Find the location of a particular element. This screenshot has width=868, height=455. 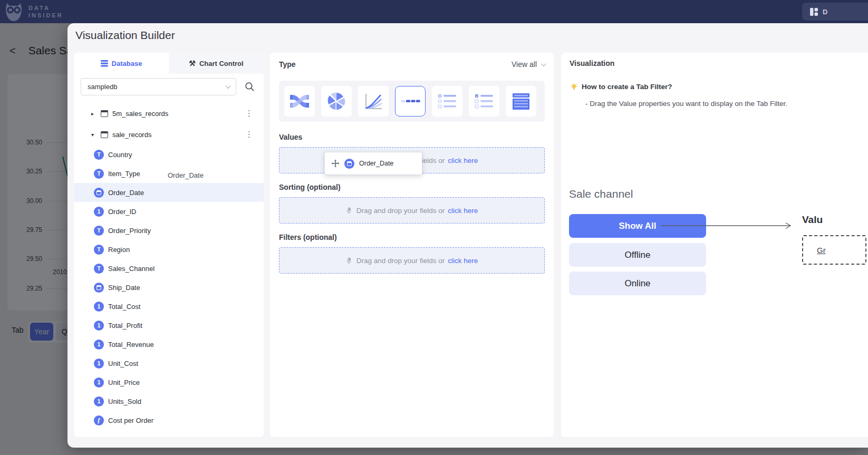

field-label: Unit_Cost is located at coordinates (123, 364).